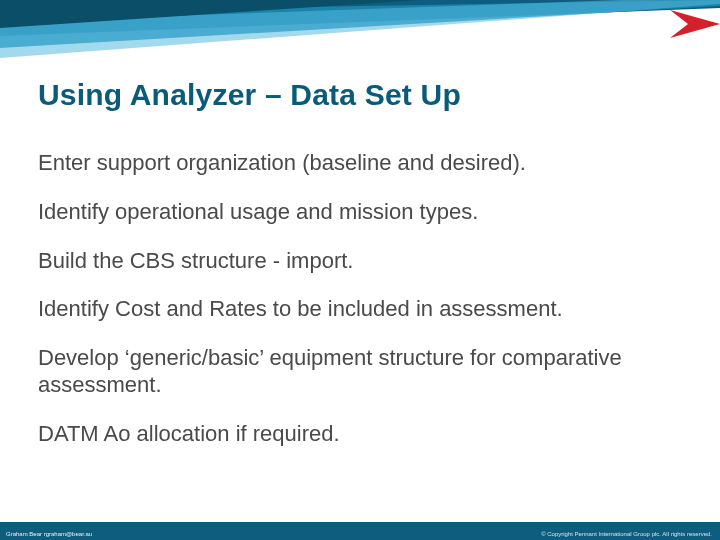 The image size is (720, 540). I want to click on bullet-item: Develop ‘generic/basic’ equipment struct…, so click(358, 372).